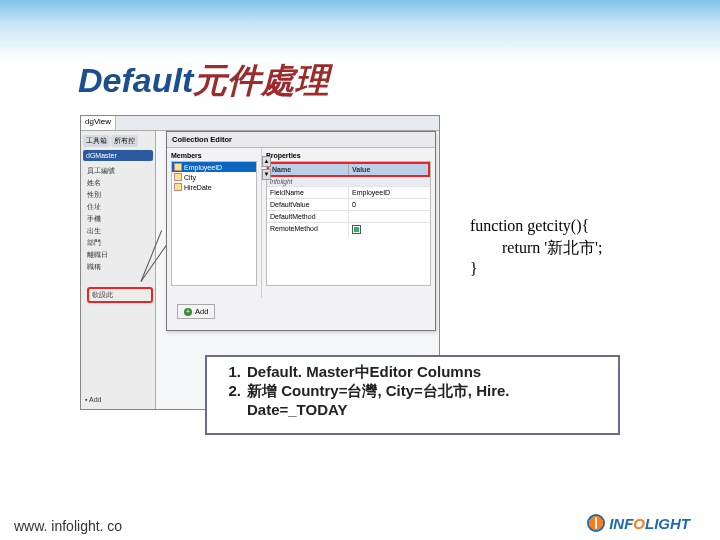  Describe the element at coordinates (120, 267) in the screenshot. I see `sidebar-item: 職稱` at that location.